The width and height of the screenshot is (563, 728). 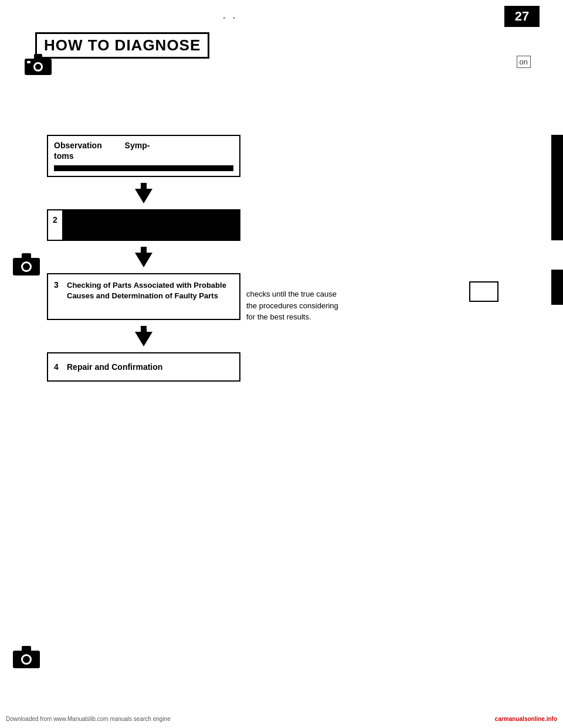 What do you see at coordinates (526, 719) in the screenshot?
I see `watermark-right-text: carmanualsonline.info` at bounding box center [526, 719].